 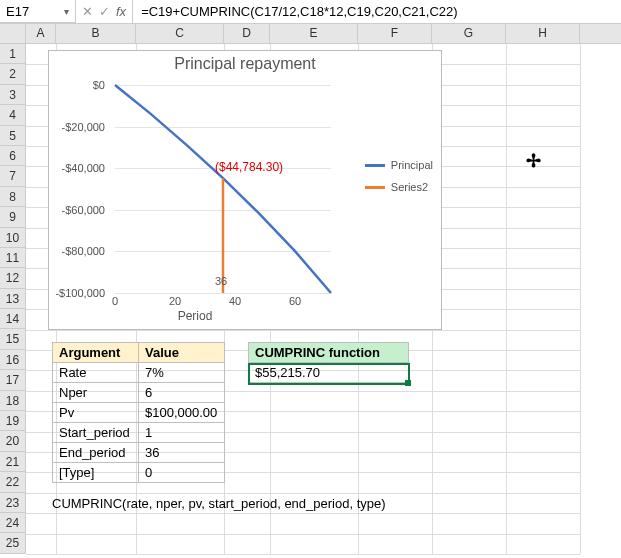 What do you see at coordinates (13, 319) in the screenshot?
I see `row-header: 14` at bounding box center [13, 319].